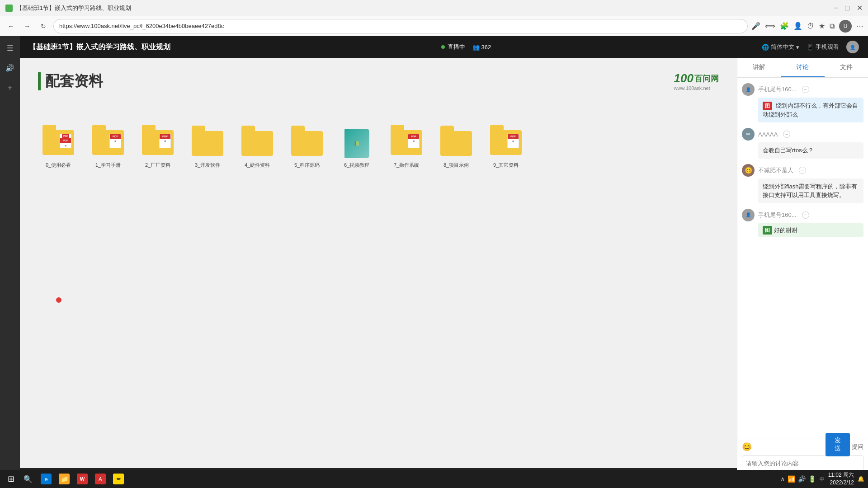 The width and height of the screenshot is (868, 488). I want to click on taskbar-app-acrobat: A, so click(100, 479).